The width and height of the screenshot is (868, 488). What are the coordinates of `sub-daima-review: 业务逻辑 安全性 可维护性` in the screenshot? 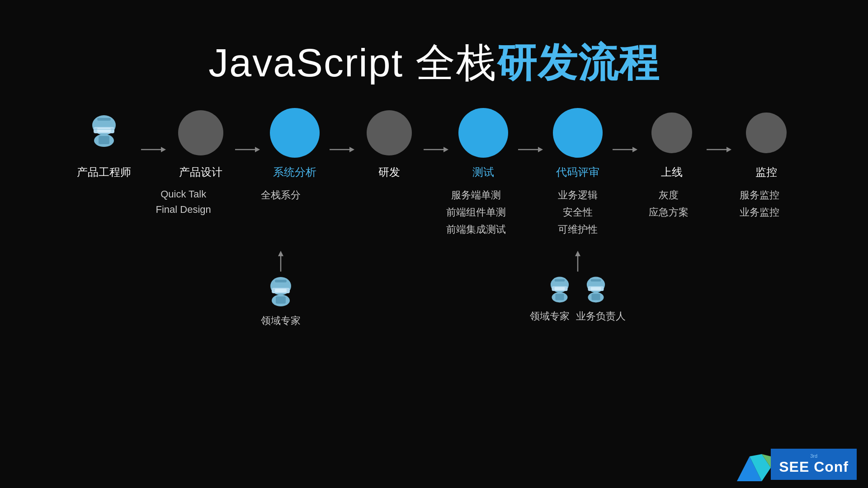 It's located at (578, 212).